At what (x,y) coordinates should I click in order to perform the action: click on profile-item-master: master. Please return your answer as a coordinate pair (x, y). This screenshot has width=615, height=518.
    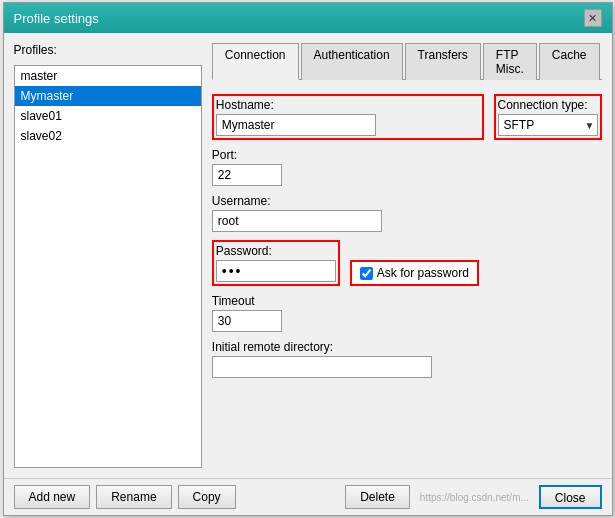
    Looking at the image, I should click on (108, 76).